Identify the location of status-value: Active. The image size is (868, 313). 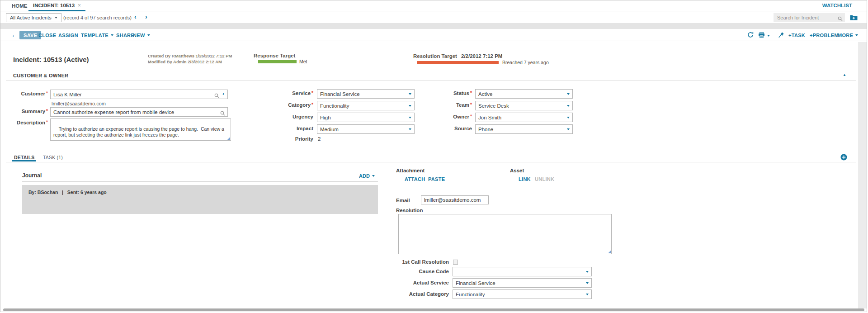
(486, 94).